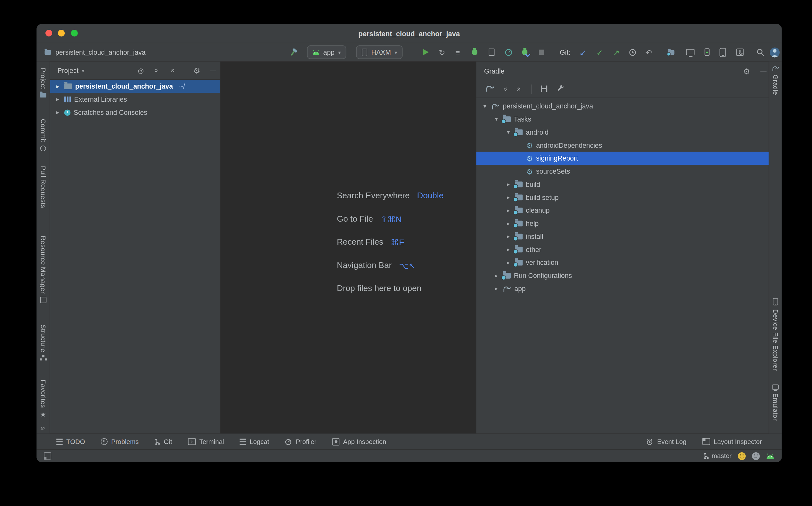  I want to click on project-panel-title: Project, so click(68, 70).